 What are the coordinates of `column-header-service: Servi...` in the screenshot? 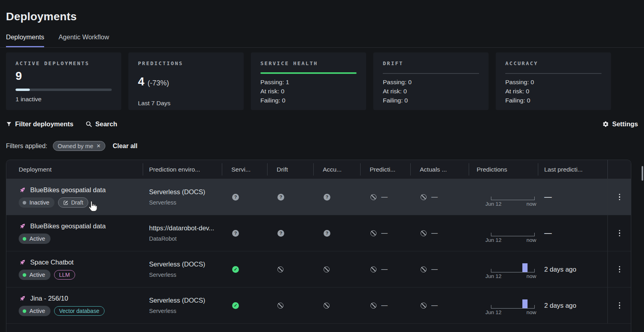 It's located at (244, 169).